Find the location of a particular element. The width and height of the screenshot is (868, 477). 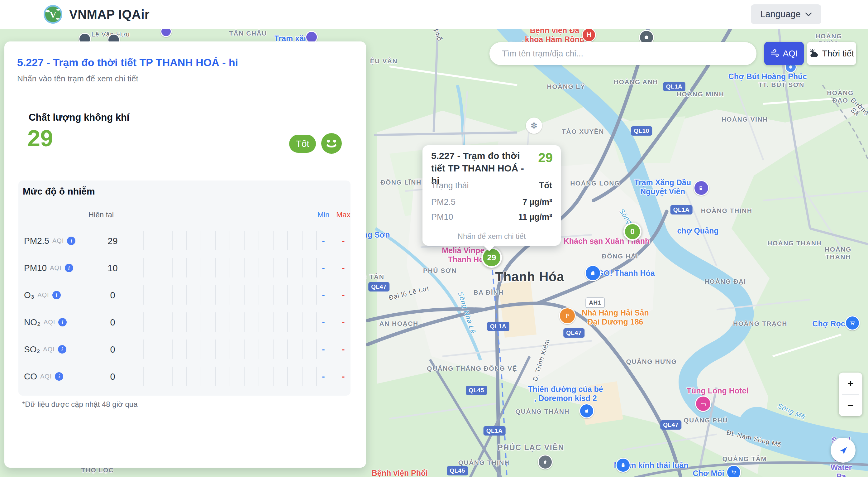

station-title-link: 5.227 - Trạm đo thời tiết TP THANH HOÁ -… is located at coordinates (127, 62).